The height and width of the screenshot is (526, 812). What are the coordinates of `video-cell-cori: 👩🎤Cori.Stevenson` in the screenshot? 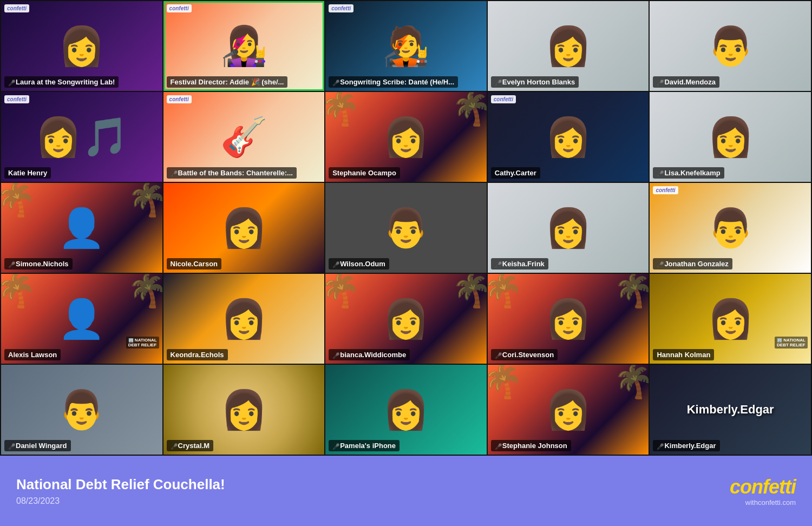 It's located at (568, 319).